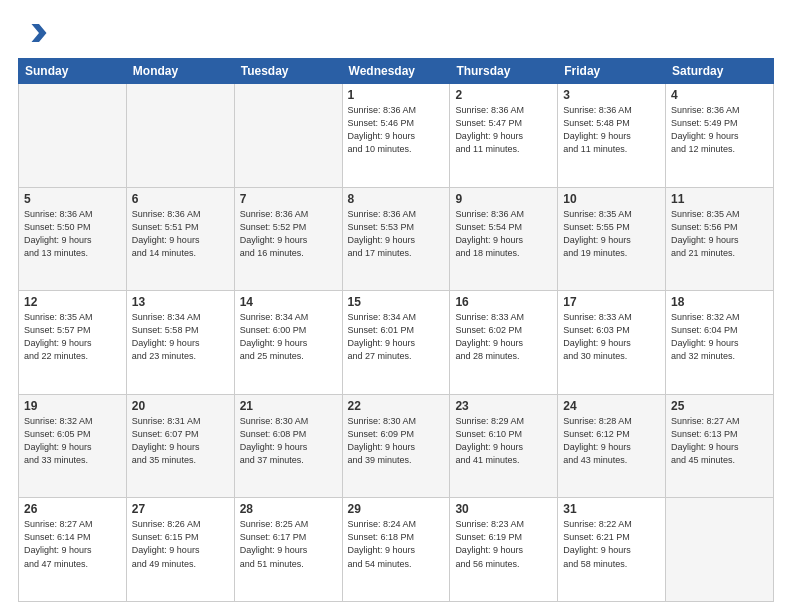 The height and width of the screenshot is (612, 792). Describe the element at coordinates (180, 72) in the screenshot. I see `weekday-header: Monday` at that location.